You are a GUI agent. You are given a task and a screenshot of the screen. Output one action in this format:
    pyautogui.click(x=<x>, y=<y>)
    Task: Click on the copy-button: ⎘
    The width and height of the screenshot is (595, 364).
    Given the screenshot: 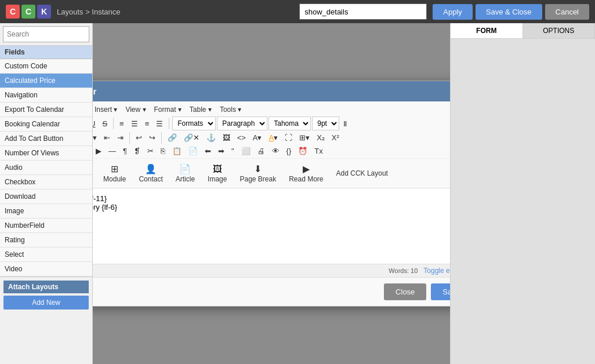 What is the action you would take?
    pyautogui.click(x=163, y=151)
    